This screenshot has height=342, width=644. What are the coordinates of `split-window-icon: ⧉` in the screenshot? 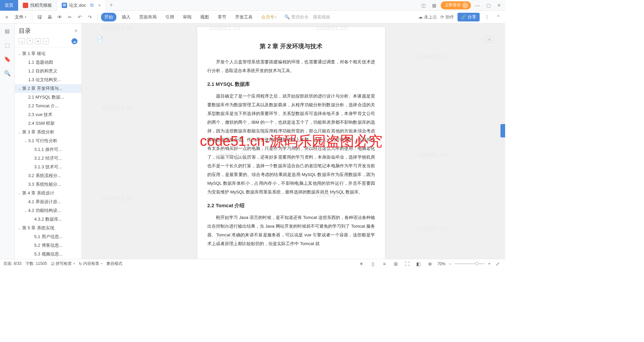 It's located at (92, 5).